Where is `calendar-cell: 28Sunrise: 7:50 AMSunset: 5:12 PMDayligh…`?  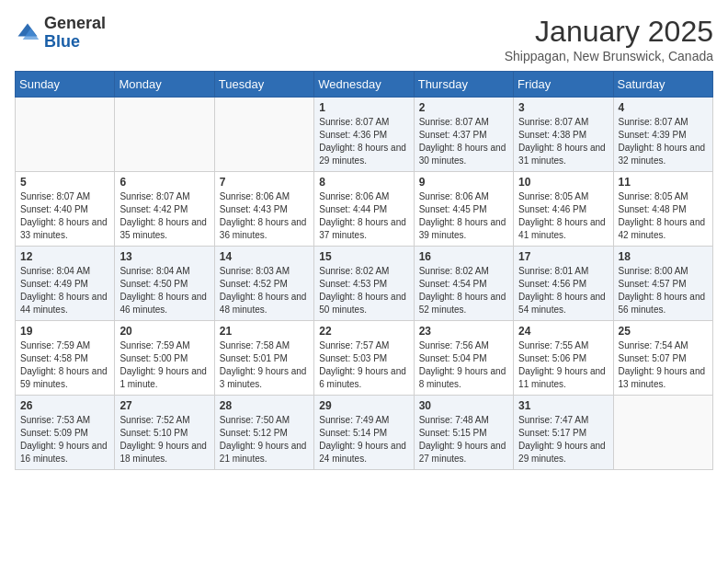
calendar-cell: 28Sunrise: 7:50 AMSunset: 5:12 PMDayligh… is located at coordinates (264, 432).